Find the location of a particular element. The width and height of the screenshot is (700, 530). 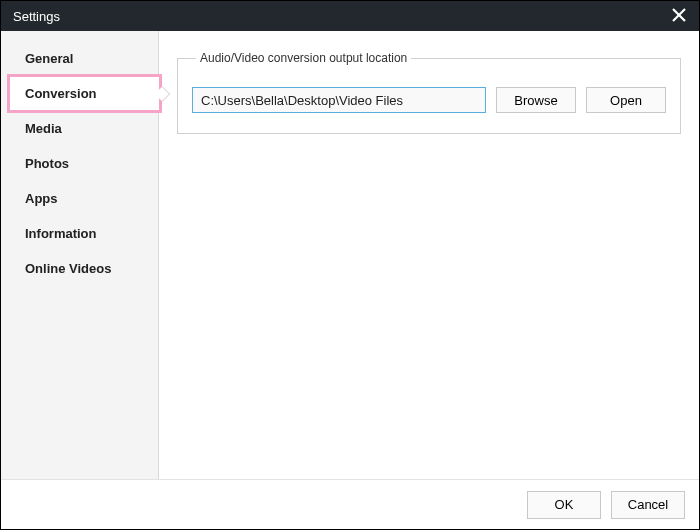

output-path-input is located at coordinates (339, 100).